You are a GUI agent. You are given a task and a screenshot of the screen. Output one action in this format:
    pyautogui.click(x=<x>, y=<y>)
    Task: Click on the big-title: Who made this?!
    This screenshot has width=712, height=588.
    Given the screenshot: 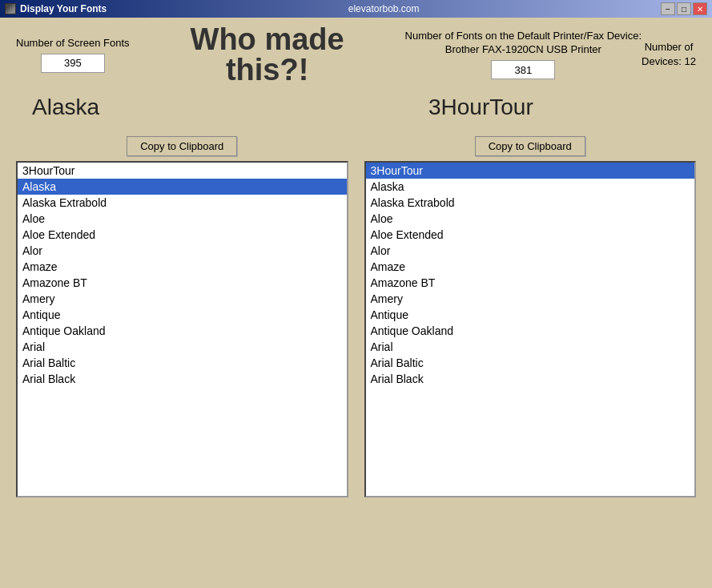 What is the action you would take?
    pyautogui.click(x=268, y=54)
    